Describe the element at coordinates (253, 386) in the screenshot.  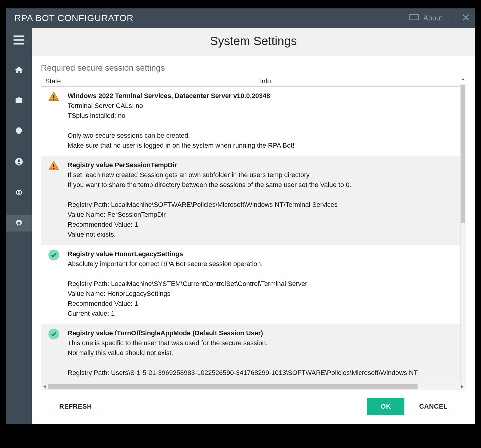
I see `horizontal-scrollbar` at that location.